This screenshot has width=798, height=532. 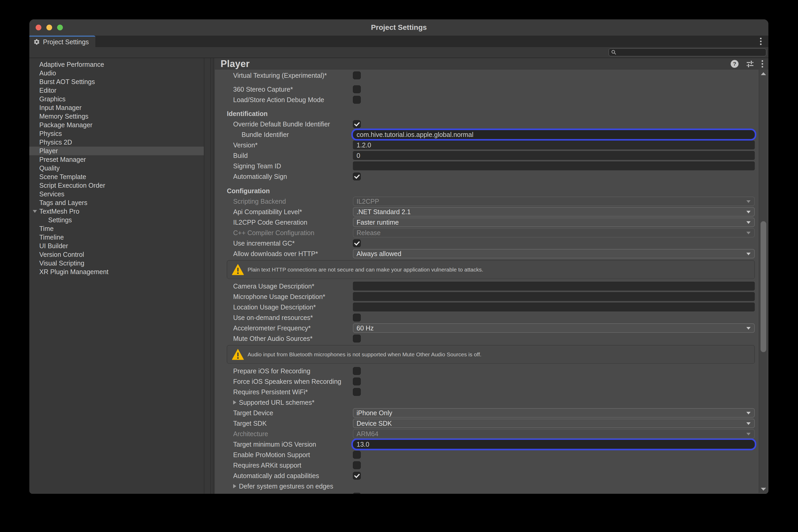 I want to click on sidebar-item: Memory Settings, so click(x=116, y=116).